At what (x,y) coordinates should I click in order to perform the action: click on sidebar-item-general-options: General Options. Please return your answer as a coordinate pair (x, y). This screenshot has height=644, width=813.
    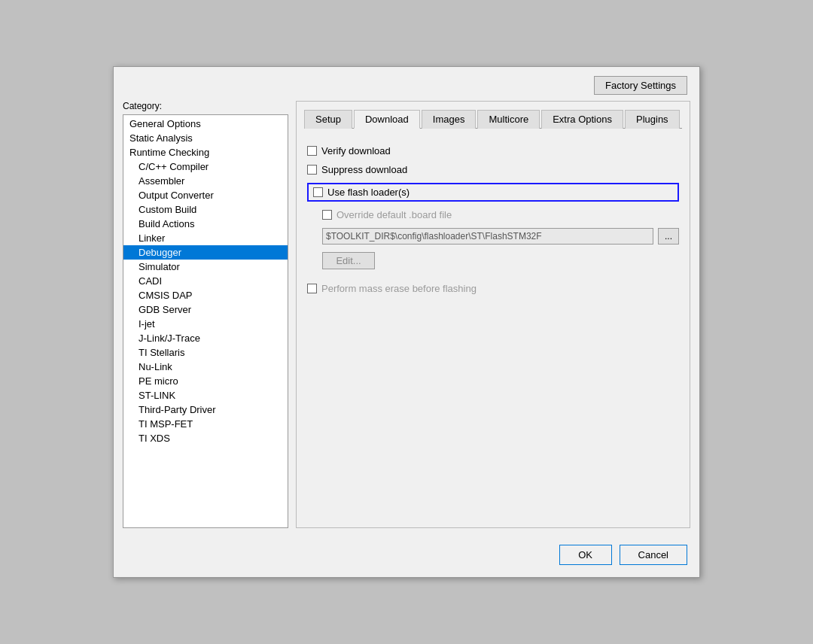
    Looking at the image, I should click on (206, 123).